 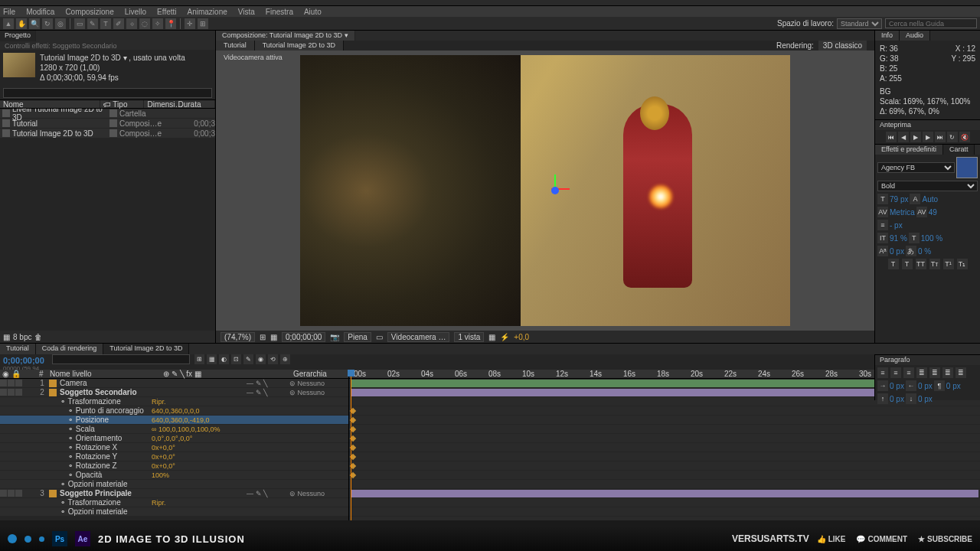 What do you see at coordinates (961, 373) in the screenshot?
I see `justify-all-button: ≣` at bounding box center [961, 373].